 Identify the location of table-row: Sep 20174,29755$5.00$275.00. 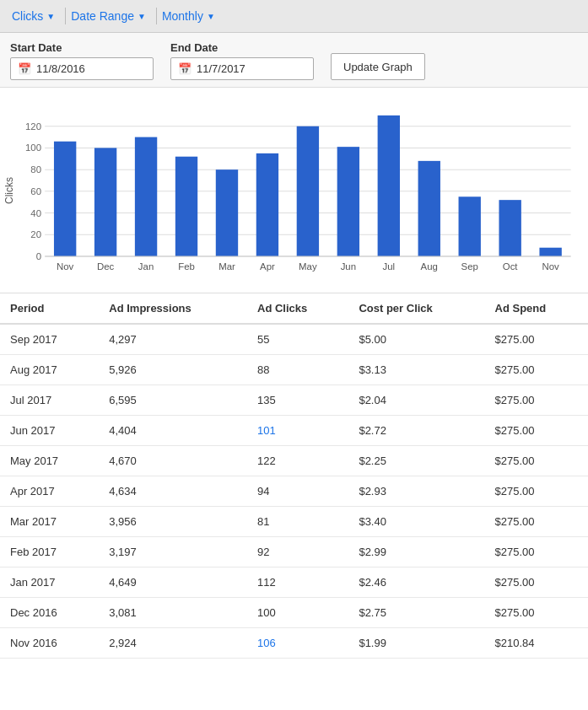
(294, 339).